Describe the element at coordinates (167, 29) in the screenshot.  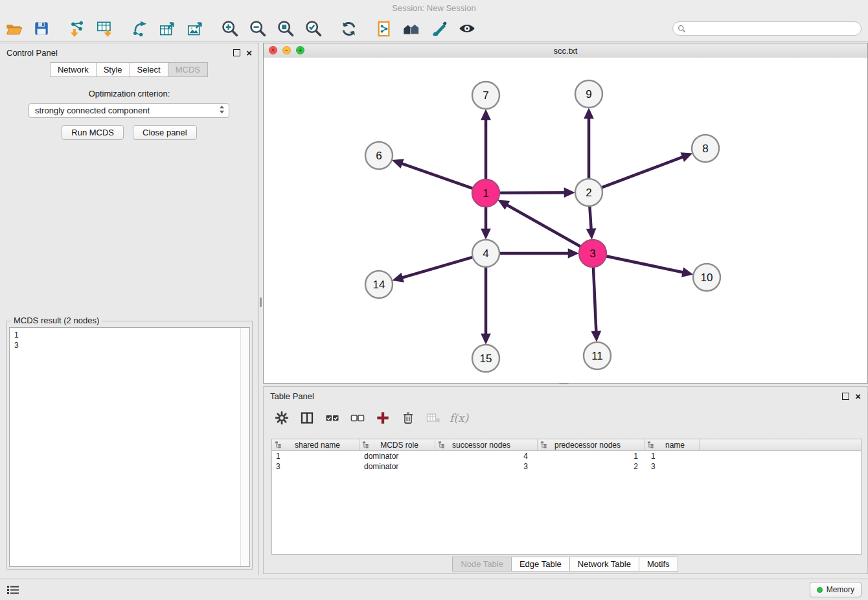
I see `export-table-icon` at that location.